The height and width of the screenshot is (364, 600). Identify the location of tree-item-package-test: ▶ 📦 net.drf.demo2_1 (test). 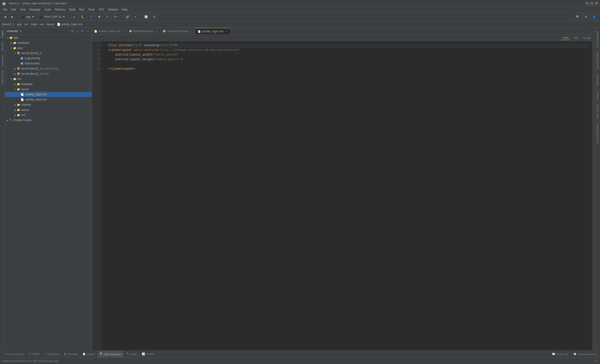
(48, 74).